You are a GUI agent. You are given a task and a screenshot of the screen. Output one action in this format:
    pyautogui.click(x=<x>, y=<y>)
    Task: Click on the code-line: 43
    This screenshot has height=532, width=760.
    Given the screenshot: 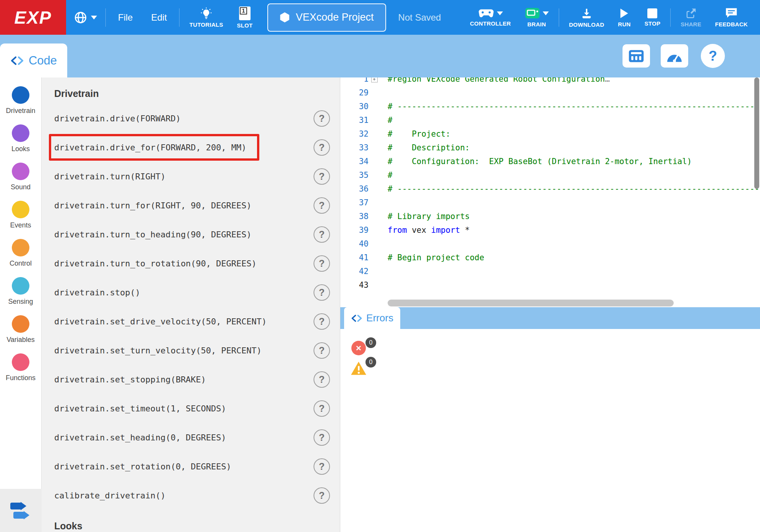 What is the action you would take?
    pyautogui.click(x=550, y=285)
    